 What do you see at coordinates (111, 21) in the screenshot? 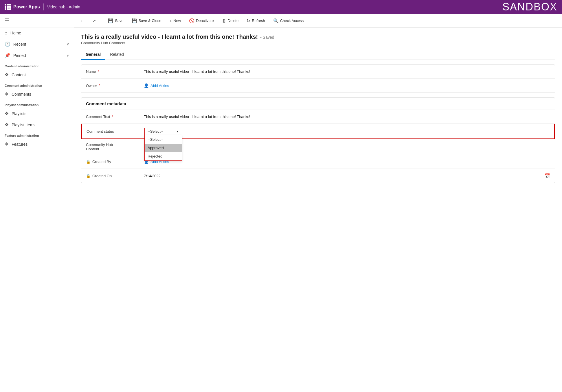
I see `save-icon: 💾` at bounding box center [111, 21].